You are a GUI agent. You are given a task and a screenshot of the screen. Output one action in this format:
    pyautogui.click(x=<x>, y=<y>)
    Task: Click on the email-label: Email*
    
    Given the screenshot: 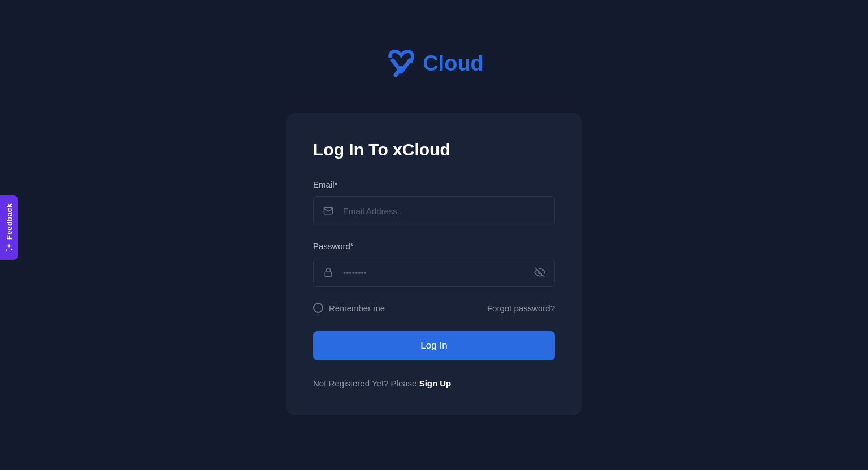 What is the action you would take?
    pyautogui.click(x=434, y=184)
    